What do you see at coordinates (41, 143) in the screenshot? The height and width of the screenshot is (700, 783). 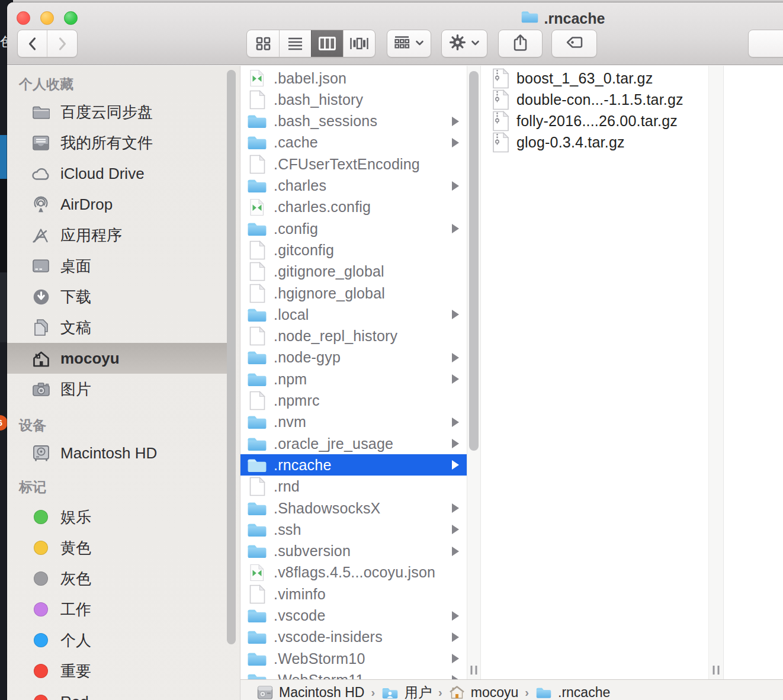 I see `all-files-icon` at bounding box center [41, 143].